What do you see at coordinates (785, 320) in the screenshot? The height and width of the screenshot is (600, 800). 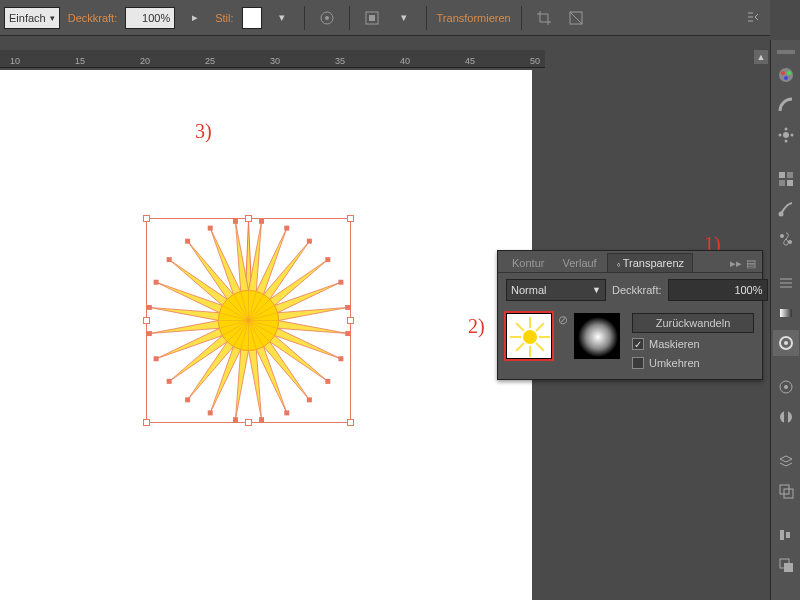 I see `right-panel-strip` at bounding box center [785, 320].